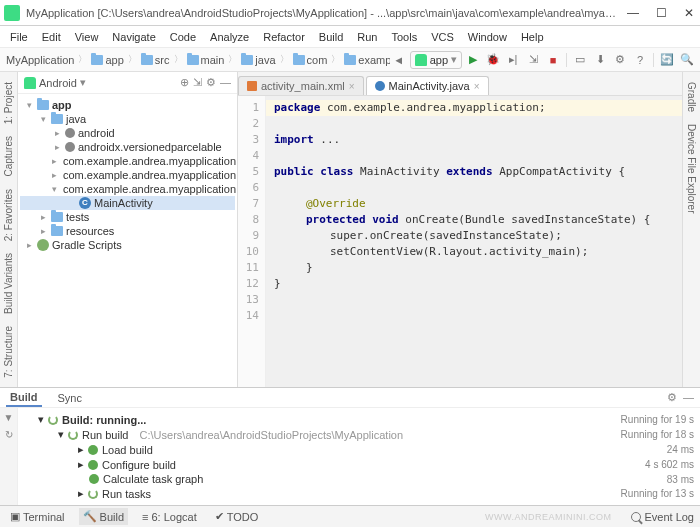 Image resolution: width=700 pixels, height=527 pixels. Describe the element at coordinates (533, 60) in the screenshot. I see `attach-button: ⇲` at that location.